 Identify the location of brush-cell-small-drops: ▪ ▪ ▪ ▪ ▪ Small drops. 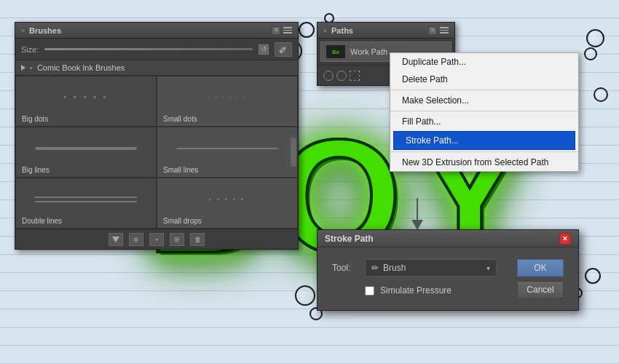
(227, 203).